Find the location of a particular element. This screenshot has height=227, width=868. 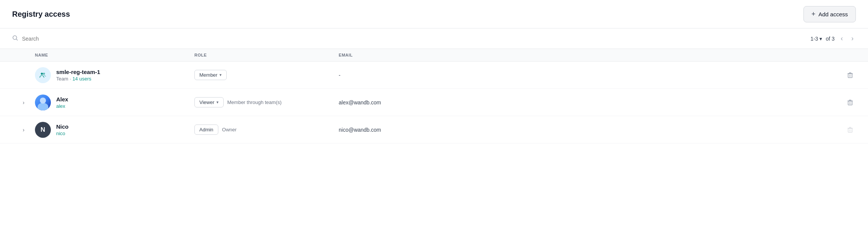

add-access-label: Add access is located at coordinates (833, 14).